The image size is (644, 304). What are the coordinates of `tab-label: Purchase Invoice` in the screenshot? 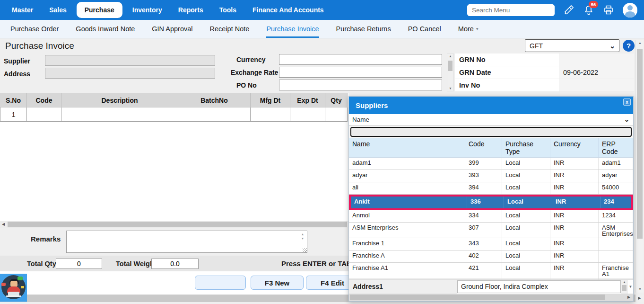 It's located at (292, 29).